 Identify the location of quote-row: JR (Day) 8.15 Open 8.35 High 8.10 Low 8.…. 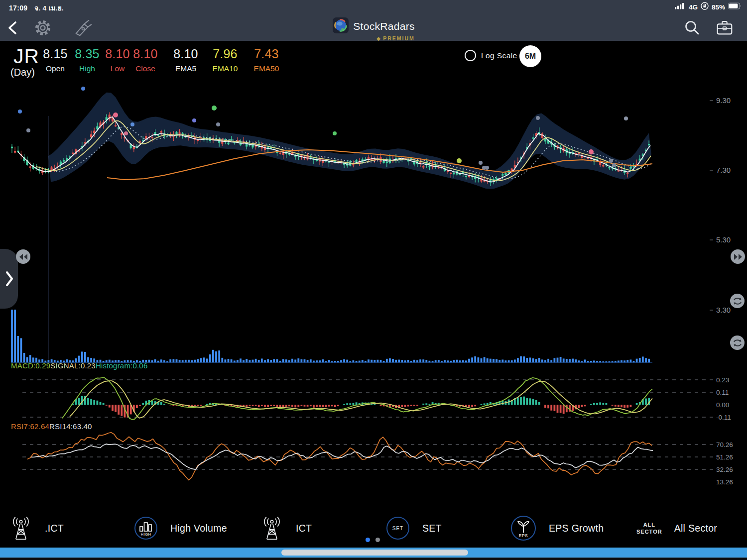
(374, 62).